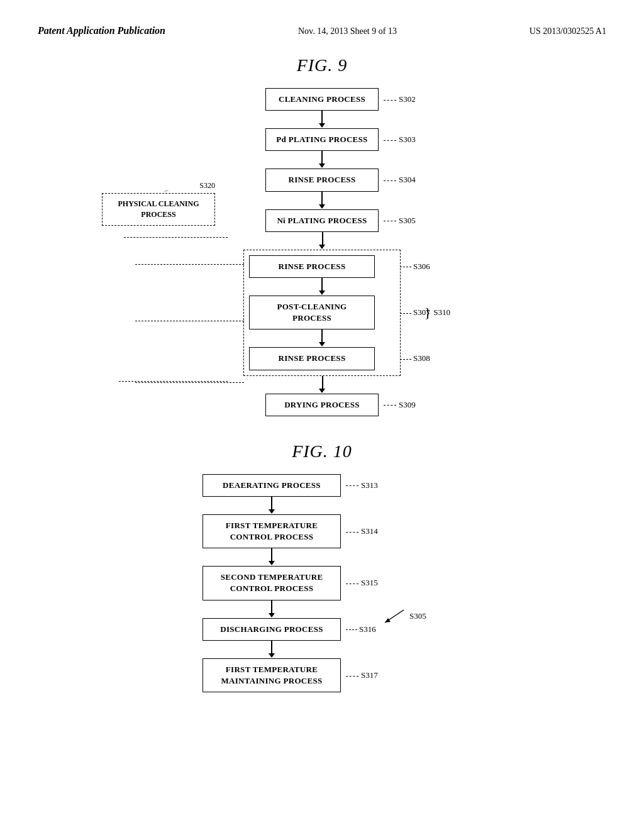 This screenshot has height=830, width=644. Describe the element at coordinates (322, 140) in the screenshot. I see `s303-box: Pd PLATING PROCESS` at that location.